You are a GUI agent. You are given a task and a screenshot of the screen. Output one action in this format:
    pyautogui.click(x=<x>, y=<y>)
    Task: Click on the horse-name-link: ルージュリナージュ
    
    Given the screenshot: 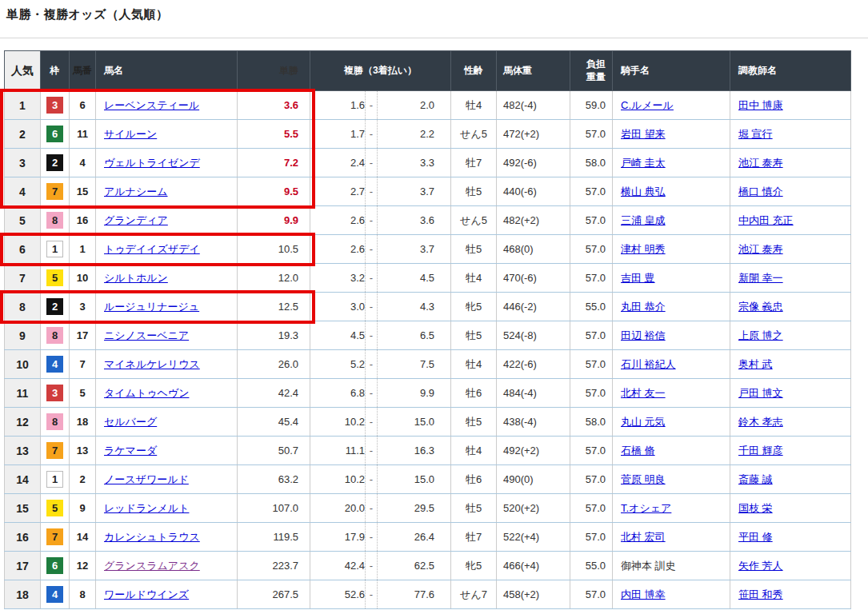 What is the action you would take?
    pyautogui.click(x=152, y=307)
    